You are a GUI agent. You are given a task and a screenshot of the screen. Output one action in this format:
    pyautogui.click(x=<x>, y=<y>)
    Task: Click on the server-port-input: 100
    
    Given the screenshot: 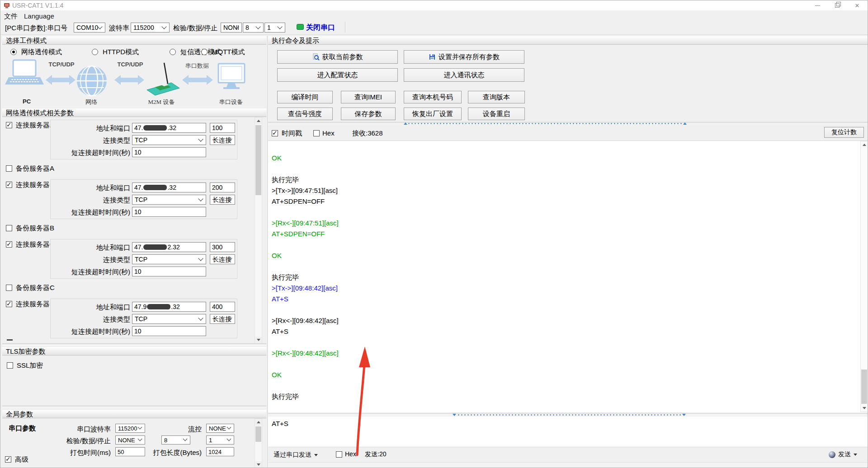 What is the action you would take?
    pyautogui.click(x=222, y=128)
    